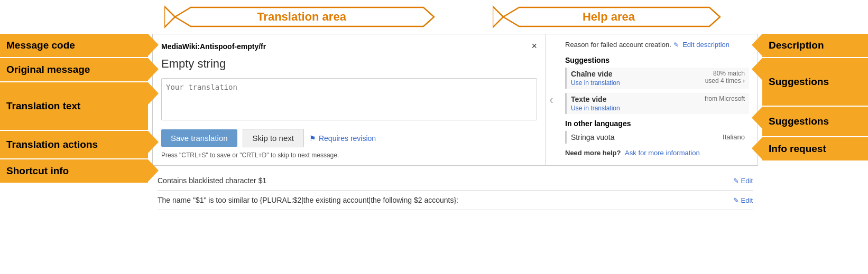  What do you see at coordinates (434, 17) in the screenshot?
I see `top-arrows-row: Translation area Help area` at bounding box center [434, 17].